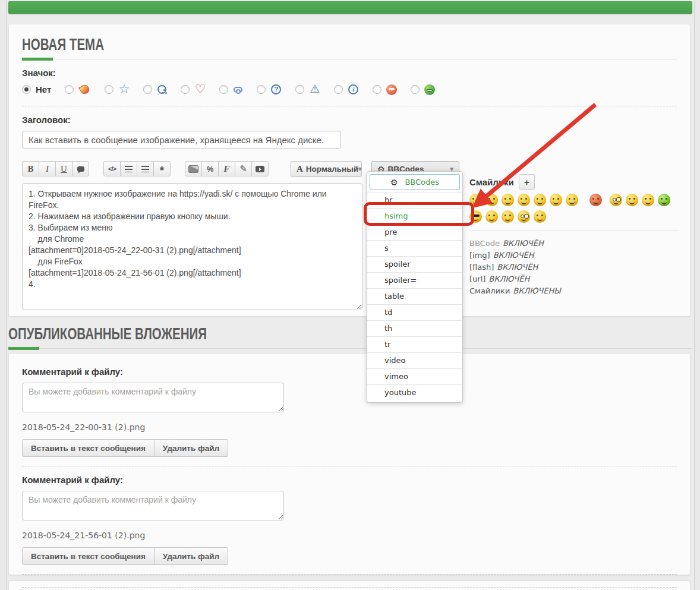  What do you see at coordinates (299, 89) in the screenshot?
I see `radio-warning-icon` at bounding box center [299, 89].